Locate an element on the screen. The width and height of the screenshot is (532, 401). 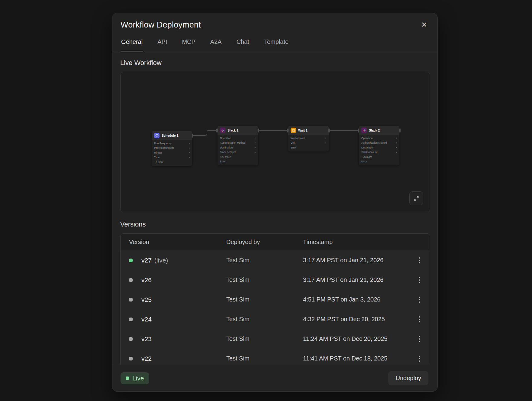
node-fields: Run Frequency Interval (Minutes) Minute … is located at coordinates (172, 153).